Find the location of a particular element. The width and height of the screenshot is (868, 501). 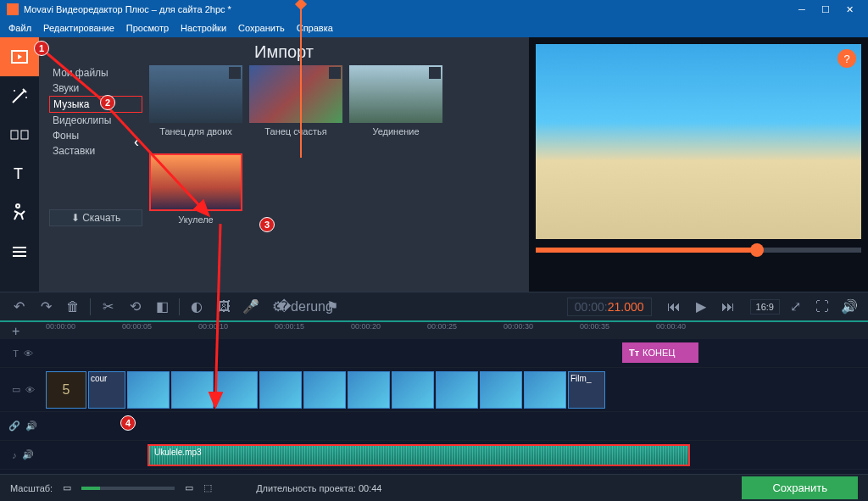

video-clip: cour is located at coordinates (107, 390).